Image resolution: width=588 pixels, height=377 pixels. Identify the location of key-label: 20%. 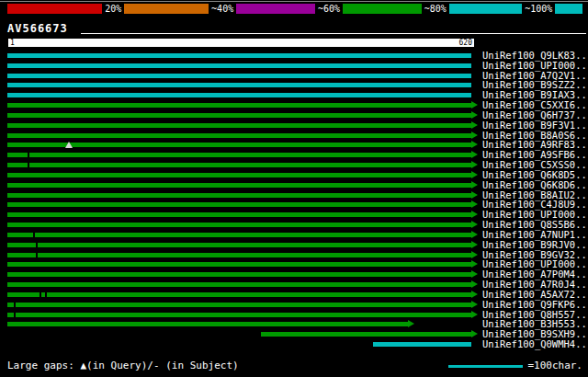
(113, 9).